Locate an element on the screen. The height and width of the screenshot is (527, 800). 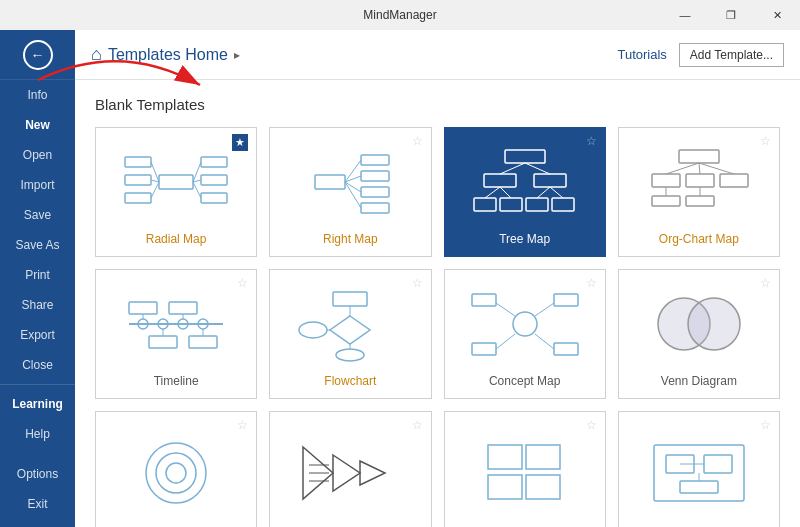
app-title: MindManager is located at coordinates (400, 15).